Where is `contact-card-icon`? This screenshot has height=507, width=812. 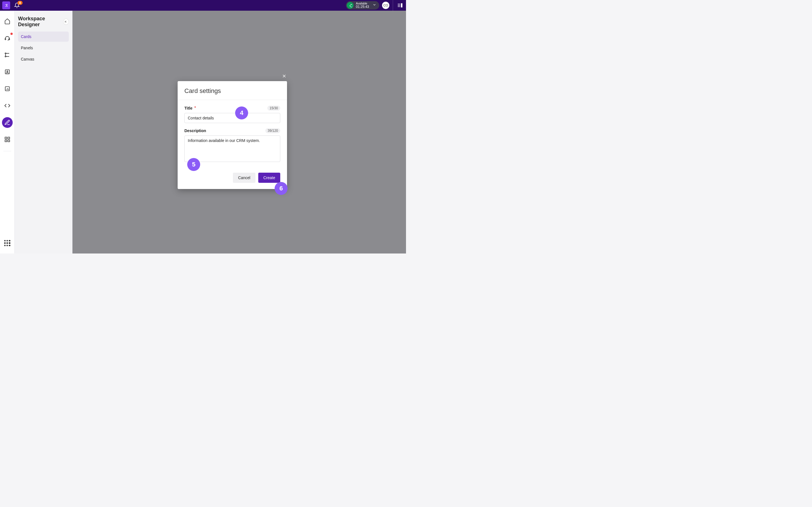 contact-card-icon is located at coordinates (7, 72).